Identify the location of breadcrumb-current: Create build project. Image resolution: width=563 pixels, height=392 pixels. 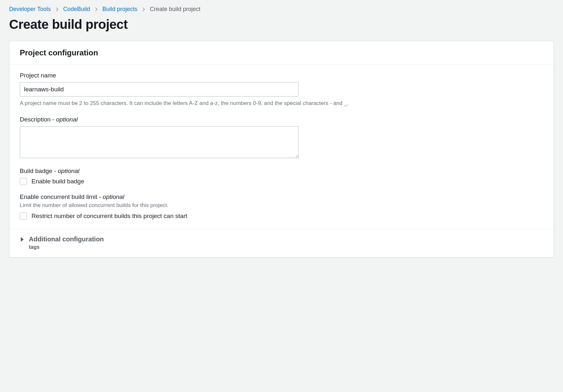
(175, 9).